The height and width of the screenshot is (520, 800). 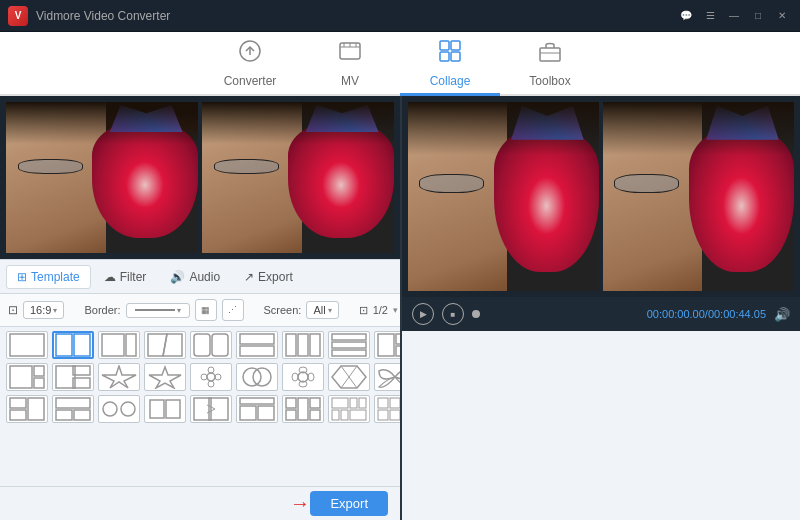 I want to click on template-icon: ⊞, so click(x=22, y=277).